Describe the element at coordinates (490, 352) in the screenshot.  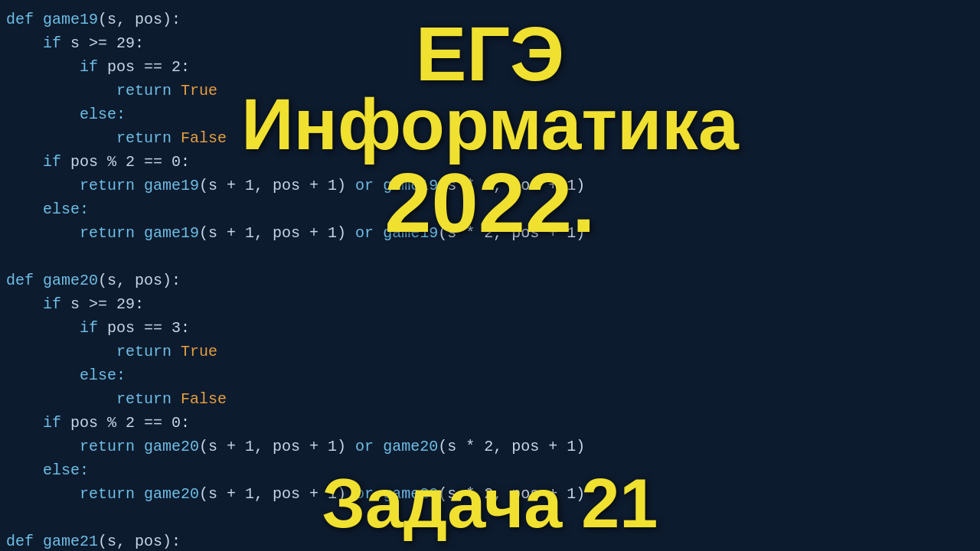
I see `code-line-15: return True` at that location.